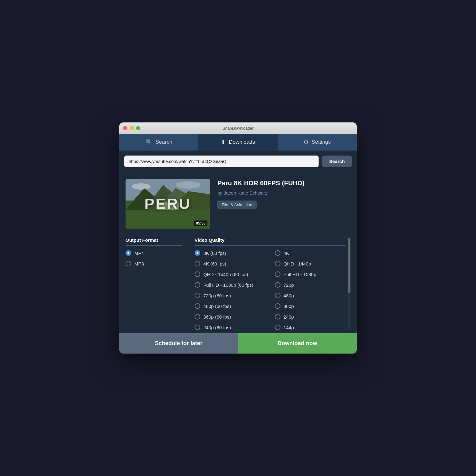  I want to click on quality-480p-radio, so click(278, 295).